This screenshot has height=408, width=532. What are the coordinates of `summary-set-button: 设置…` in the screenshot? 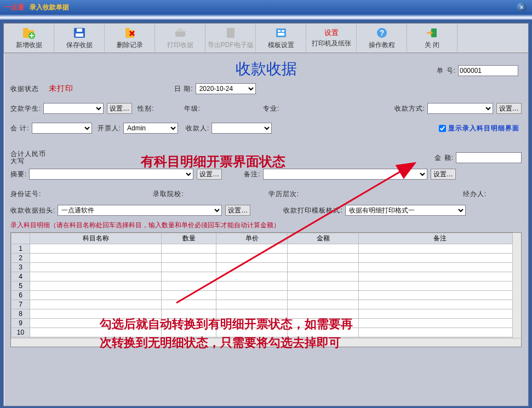 It's located at (209, 174).